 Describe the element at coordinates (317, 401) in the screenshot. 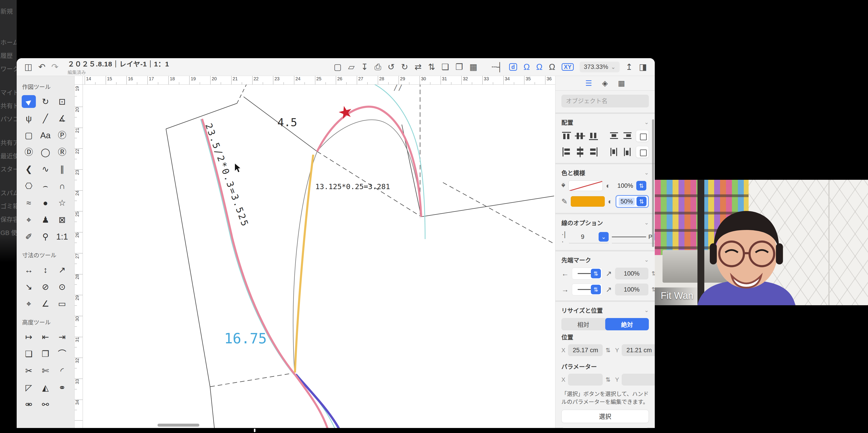

I see `purple-hem-curve` at that location.